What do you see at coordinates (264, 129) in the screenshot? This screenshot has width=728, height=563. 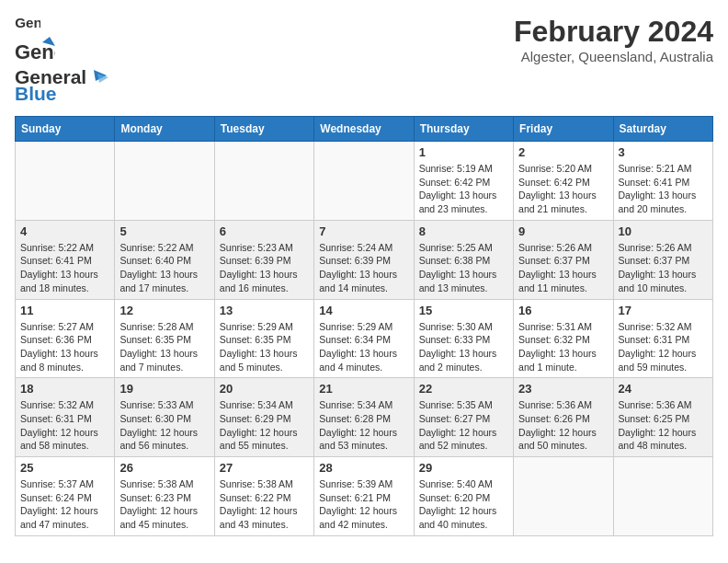 I see `weekday-header: Tuesday` at bounding box center [264, 129].